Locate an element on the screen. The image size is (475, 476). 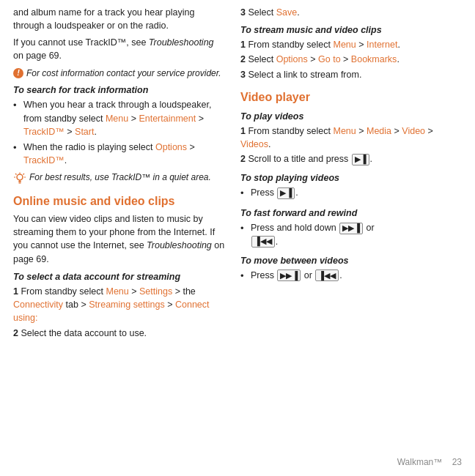
troubleshooting-ref: Troubleshooting is located at coordinates (182, 42).